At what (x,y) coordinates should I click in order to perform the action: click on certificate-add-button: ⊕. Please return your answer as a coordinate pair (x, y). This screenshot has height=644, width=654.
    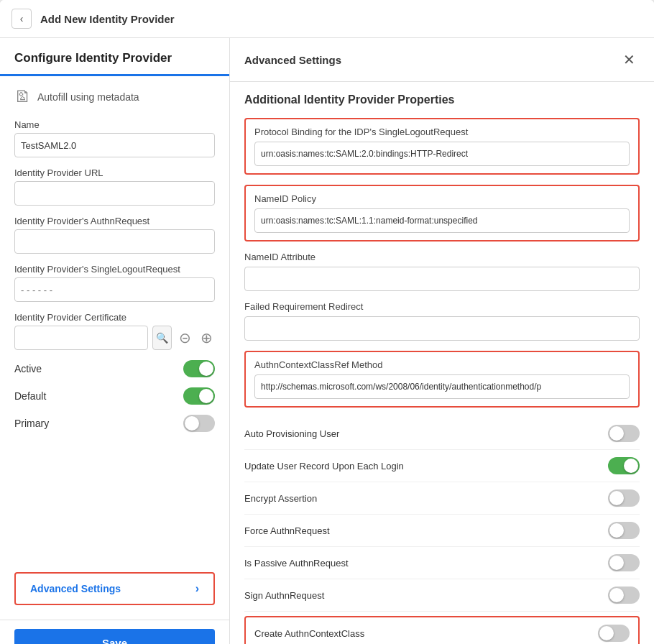
    Looking at the image, I should click on (206, 338).